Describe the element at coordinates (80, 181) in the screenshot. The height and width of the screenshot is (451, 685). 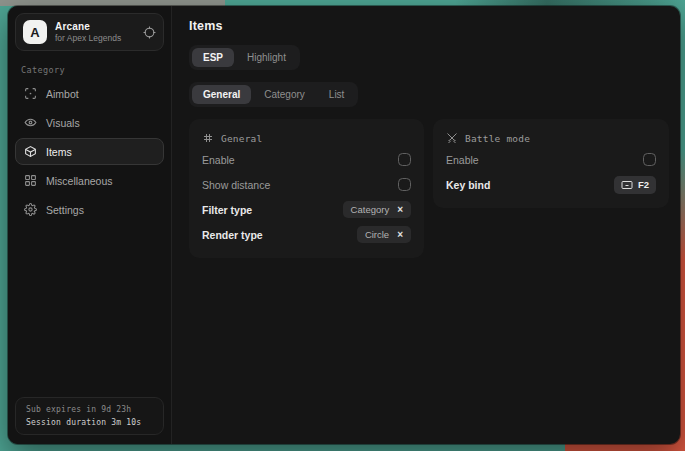
I see `sidebar-item-label: Miscellaneous` at that location.